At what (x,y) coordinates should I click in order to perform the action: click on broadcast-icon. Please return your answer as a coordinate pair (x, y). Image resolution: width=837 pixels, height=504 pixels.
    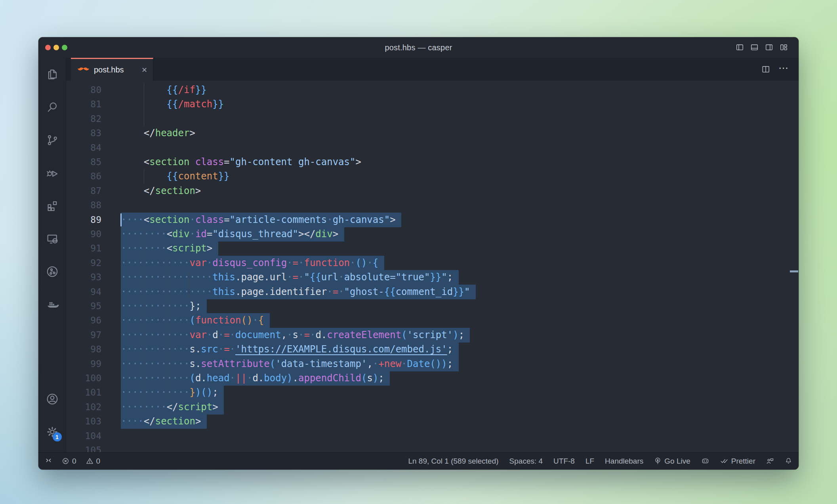
    Looking at the image, I should click on (658, 461).